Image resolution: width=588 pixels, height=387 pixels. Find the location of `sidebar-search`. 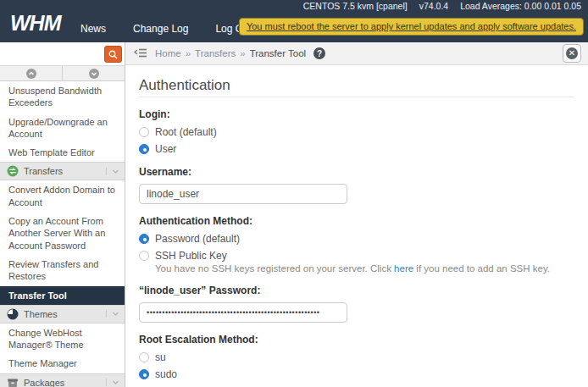

sidebar-search is located at coordinates (63, 54).